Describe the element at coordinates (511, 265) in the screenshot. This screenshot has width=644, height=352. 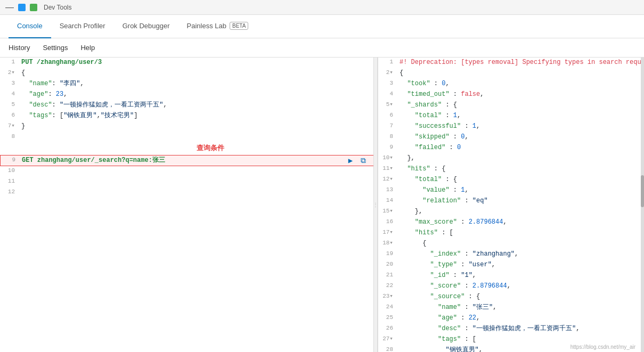
I see `result-line-20: 20 "_type" : "user",` at that location.